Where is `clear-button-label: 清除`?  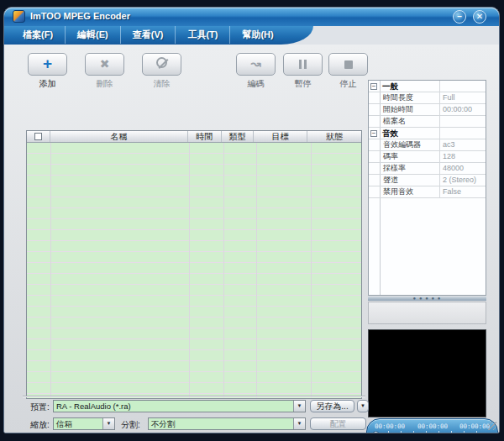
clear-button-label: 清除 is located at coordinates (161, 84).